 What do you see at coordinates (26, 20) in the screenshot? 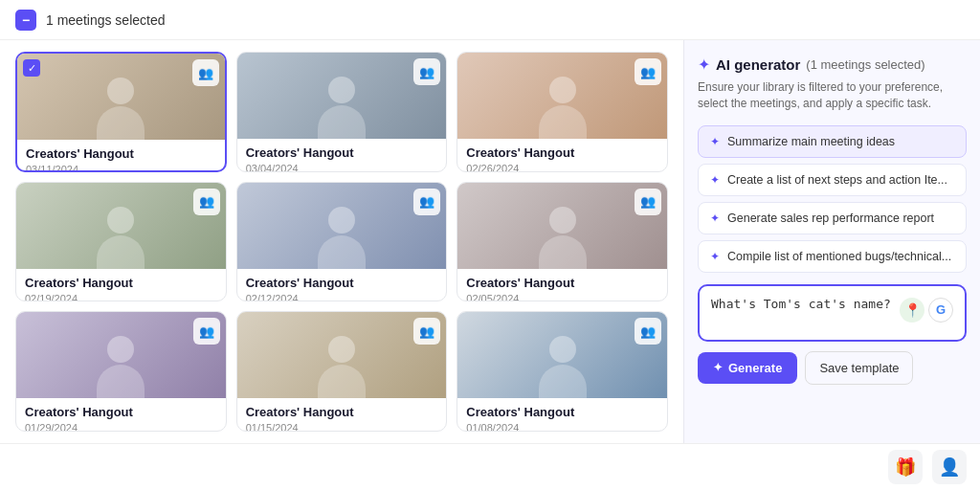
I see `minus-icon: −` at bounding box center [26, 20].